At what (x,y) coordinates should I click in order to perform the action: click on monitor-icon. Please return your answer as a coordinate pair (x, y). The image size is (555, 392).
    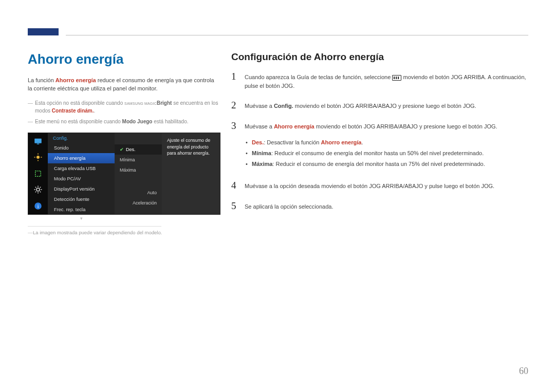
    Looking at the image, I should click on (38, 141).